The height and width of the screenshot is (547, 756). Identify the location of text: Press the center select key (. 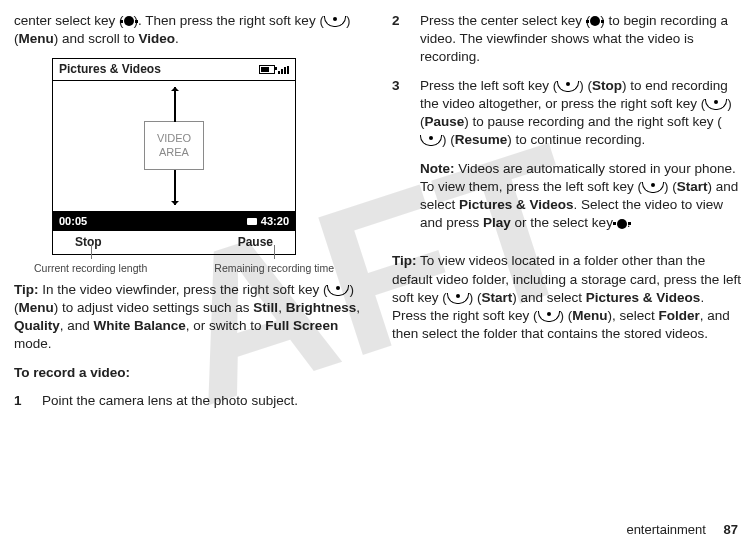
(505, 20).